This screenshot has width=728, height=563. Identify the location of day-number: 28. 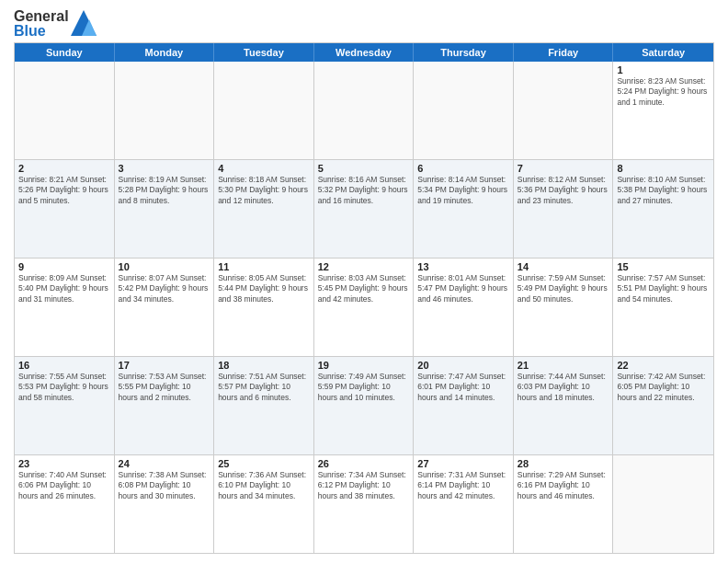
(563, 464).